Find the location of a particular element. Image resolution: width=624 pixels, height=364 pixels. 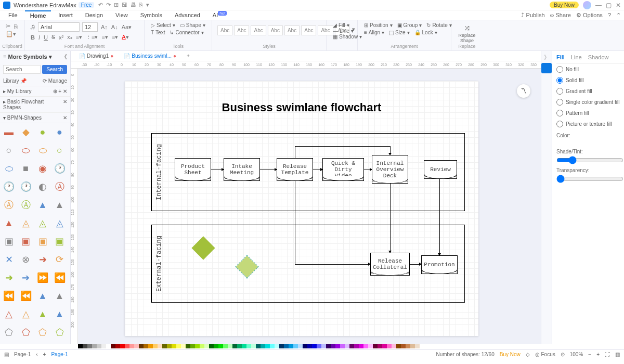

menu-insert: Insert is located at coordinates (66, 15).